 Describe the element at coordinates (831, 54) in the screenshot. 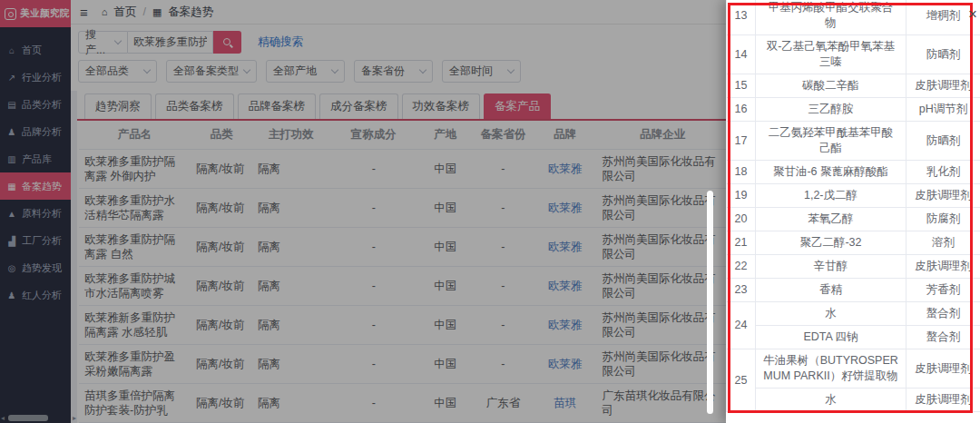

I see `ingredient-name: 双-乙基己氧苯酚甲氧苯基三嗪` at that location.